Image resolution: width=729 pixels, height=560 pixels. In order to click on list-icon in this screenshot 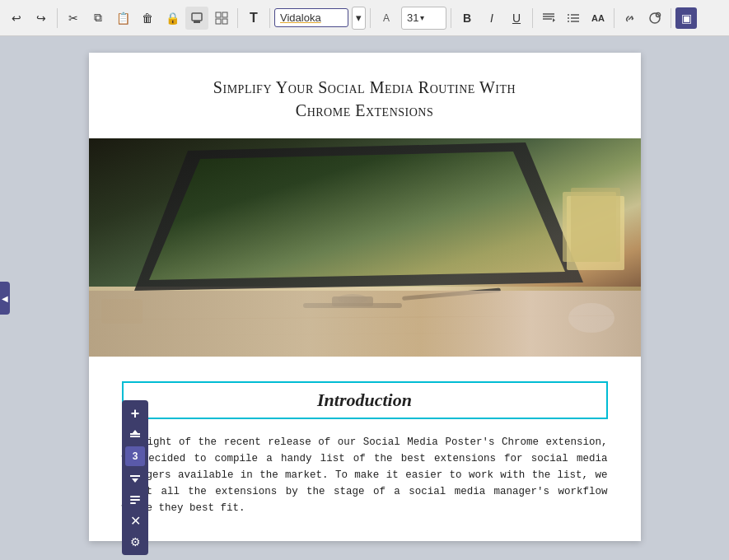, I will do `click(573, 18)`.